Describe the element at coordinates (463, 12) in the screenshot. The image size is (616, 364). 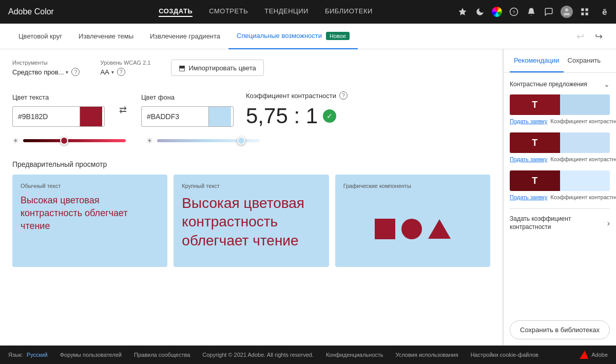
I see `star-icon` at that location.